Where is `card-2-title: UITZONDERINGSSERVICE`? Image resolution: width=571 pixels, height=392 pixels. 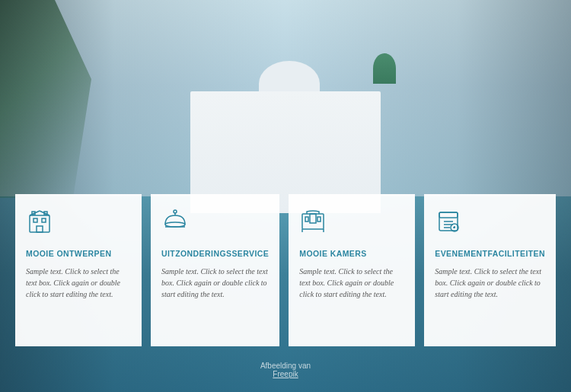 card-2-title: UITZONDERINGSSERVICE is located at coordinates (215, 254).